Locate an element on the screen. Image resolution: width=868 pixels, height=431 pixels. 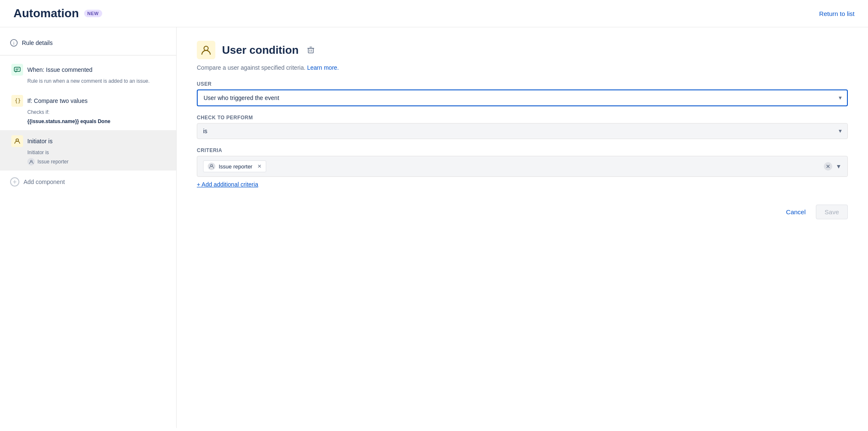
trash-icon-svg is located at coordinates (311, 50).